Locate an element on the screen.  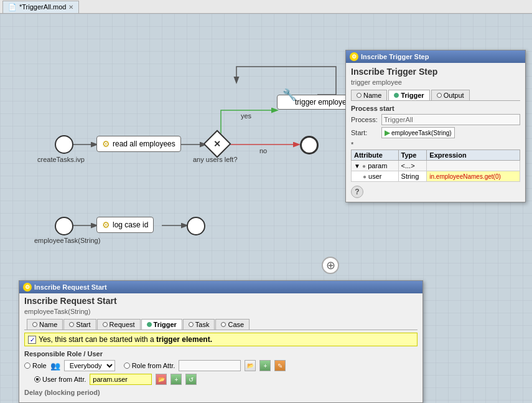
radio-output is located at coordinates (439, 95).